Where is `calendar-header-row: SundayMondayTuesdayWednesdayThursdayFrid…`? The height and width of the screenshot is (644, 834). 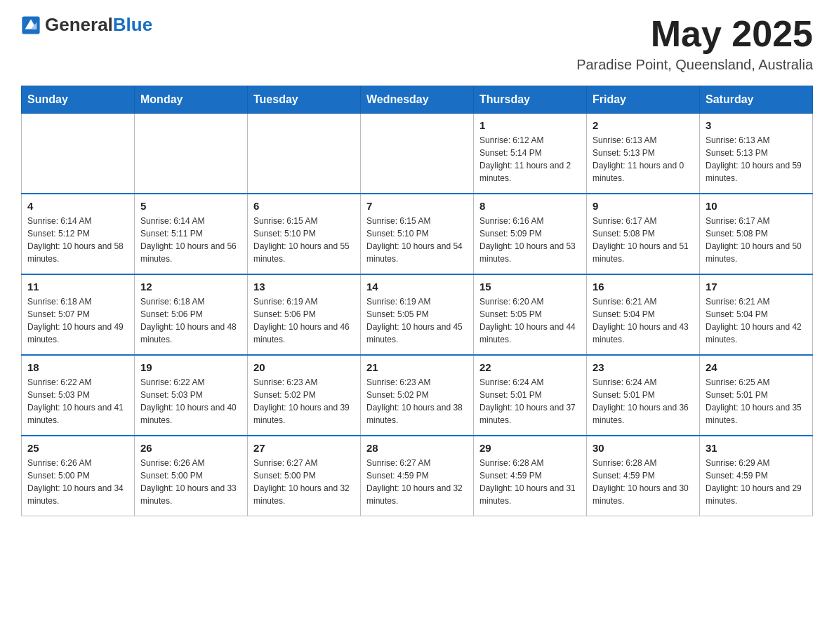 calendar-header-row: SundayMondayTuesdayWednesdayThursdayFrid… is located at coordinates (417, 100).